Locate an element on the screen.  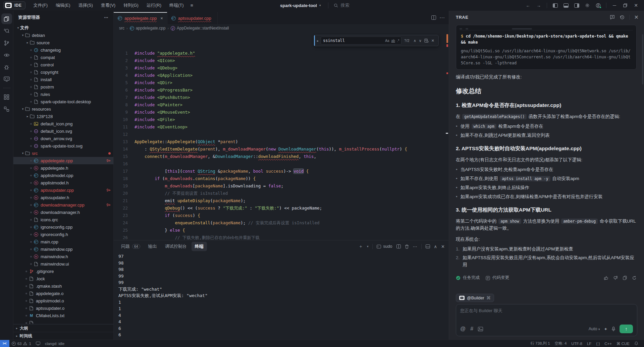
tree-item-spark-update-tool.svg: spark-update-tool.svg is located at coordinates (63, 146).